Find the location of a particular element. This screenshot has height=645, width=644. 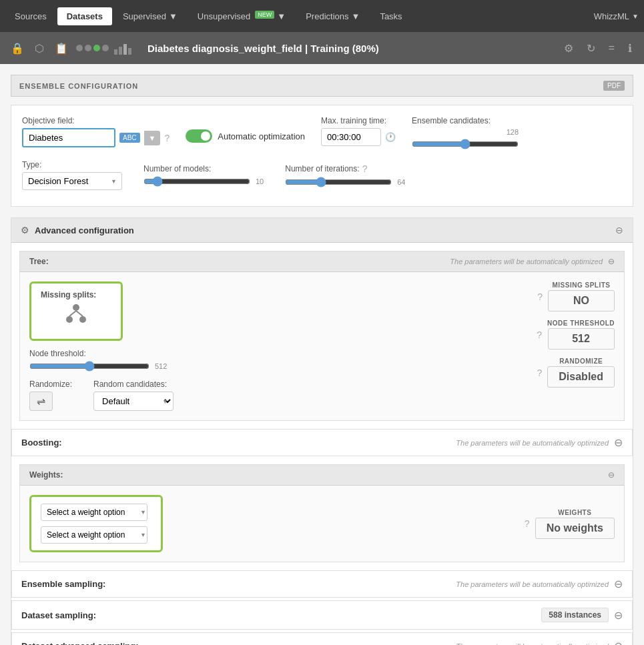

missing-splits-param: ? MISSING SPLITS NO is located at coordinates (576, 296).